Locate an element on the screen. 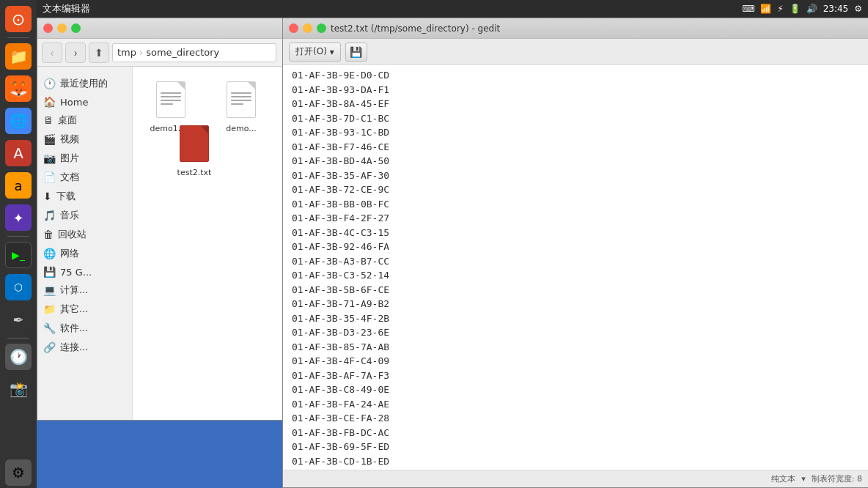 The image size is (868, 488). sidebar-software-label: 软件... is located at coordinates (74, 328).